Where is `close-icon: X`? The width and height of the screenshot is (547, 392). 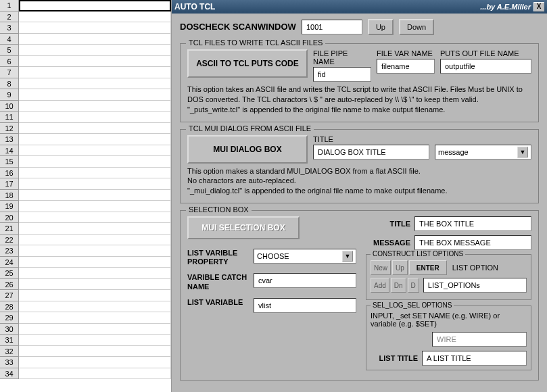 close-icon: X is located at coordinates (539, 7).